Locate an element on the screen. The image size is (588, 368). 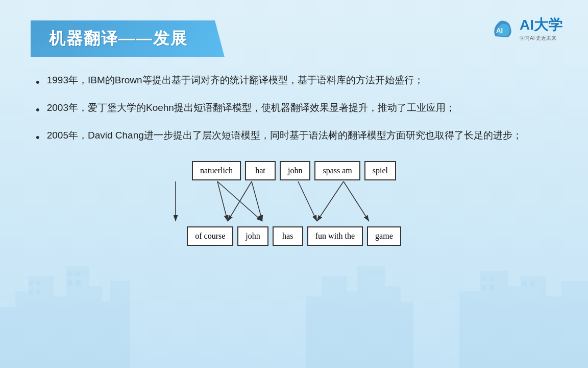
bottom-word-boxes: of course john has fun with the game is located at coordinates (294, 236).